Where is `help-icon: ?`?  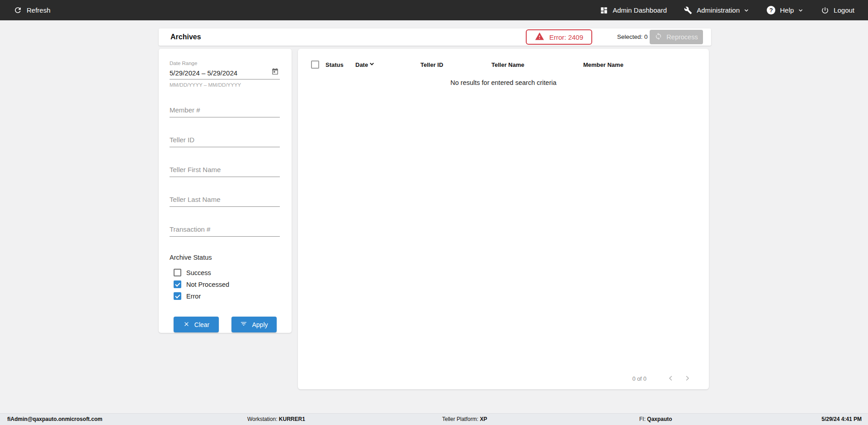 help-icon: ? is located at coordinates (771, 10).